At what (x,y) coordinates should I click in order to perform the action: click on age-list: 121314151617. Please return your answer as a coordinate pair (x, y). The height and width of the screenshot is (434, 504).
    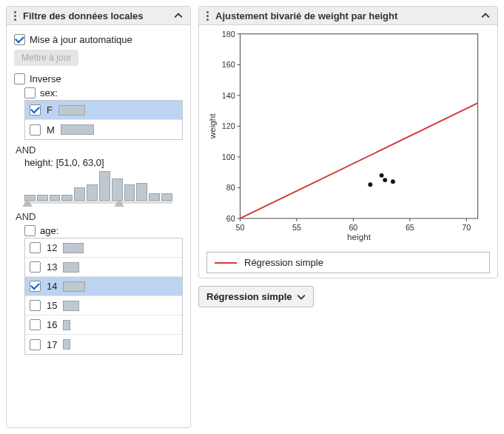
    Looking at the image, I should click on (104, 296).